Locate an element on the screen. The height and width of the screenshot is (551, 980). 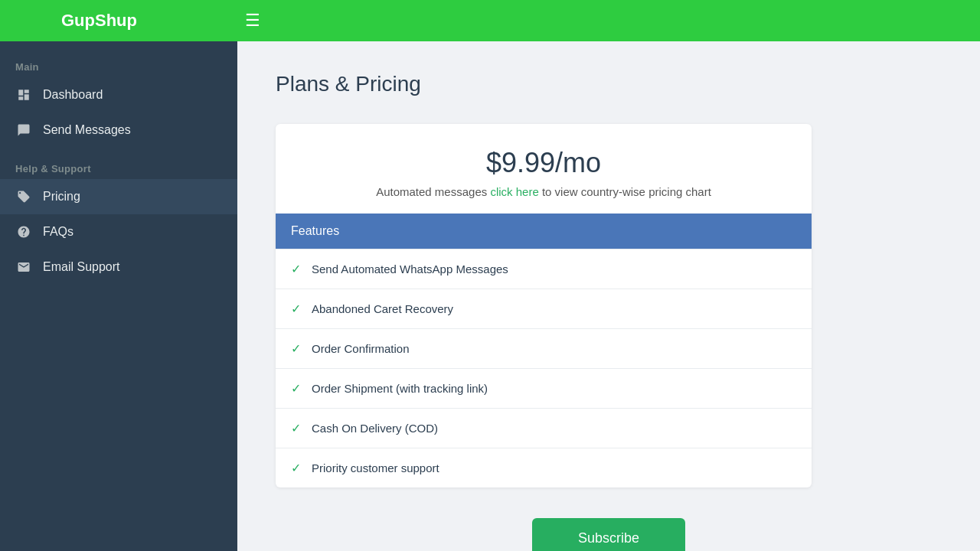
email-support-label: Email Support is located at coordinates (81, 267).